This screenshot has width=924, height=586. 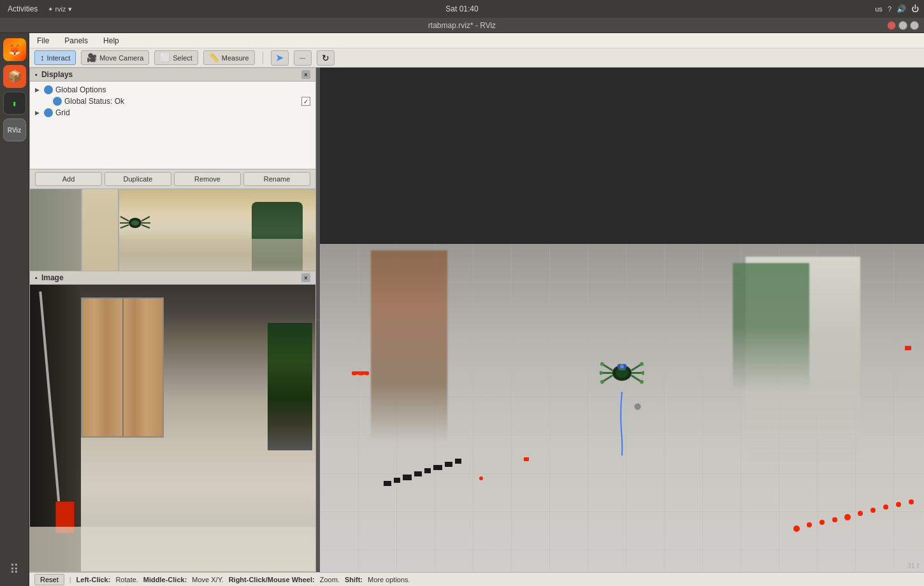 I want to click on close-button, so click(x=892, y=25).